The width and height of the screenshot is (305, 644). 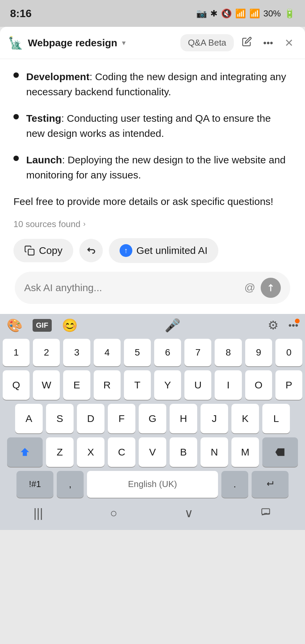 What do you see at coordinates (241, 13) in the screenshot?
I see `wifi-icon: 📶` at bounding box center [241, 13].